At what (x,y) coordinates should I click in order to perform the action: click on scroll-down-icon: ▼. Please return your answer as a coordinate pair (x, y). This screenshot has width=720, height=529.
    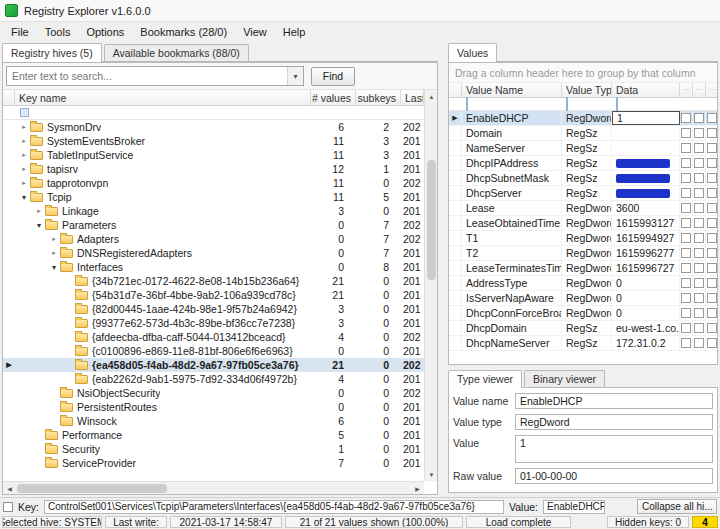
    Looking at the image, I should click on (432, 474).